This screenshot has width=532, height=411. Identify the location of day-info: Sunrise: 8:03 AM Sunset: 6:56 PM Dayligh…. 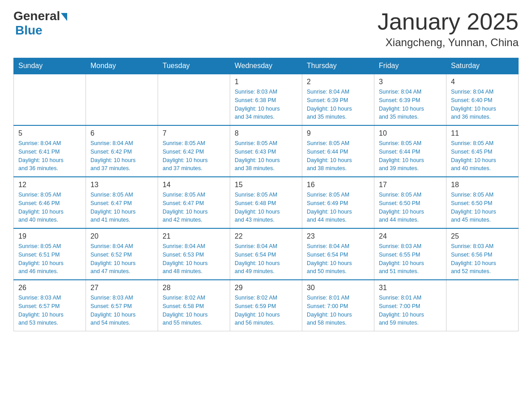
(482, 259).